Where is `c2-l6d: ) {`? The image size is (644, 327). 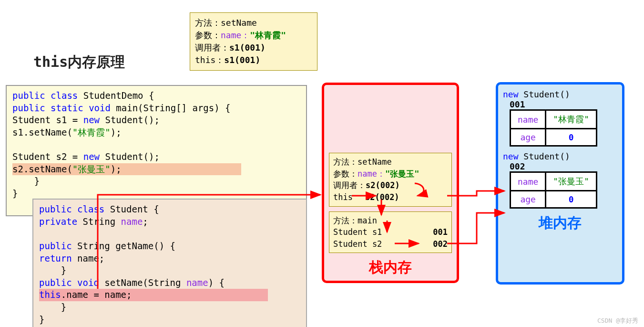 c2-l6d: ) { is located at coordinates (216, 283).